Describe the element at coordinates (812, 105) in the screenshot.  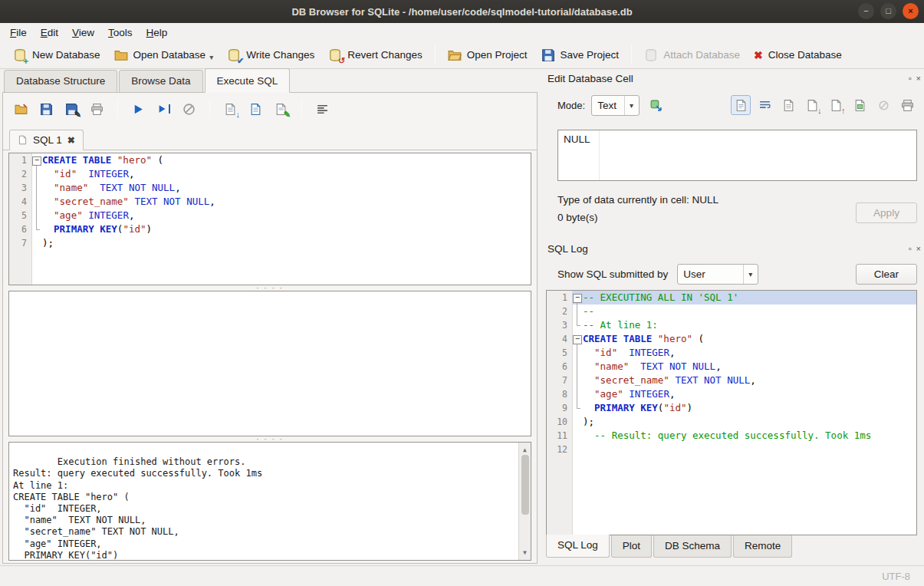
I see `import-cell-button: ↓` at that location.